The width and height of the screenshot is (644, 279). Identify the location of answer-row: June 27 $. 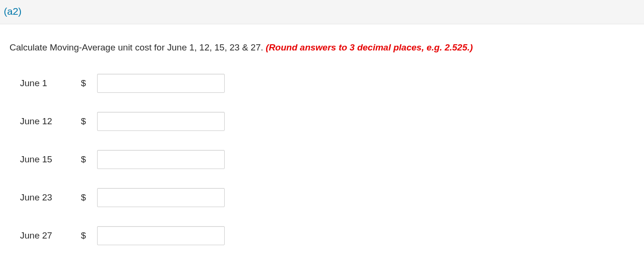
(327, 236).